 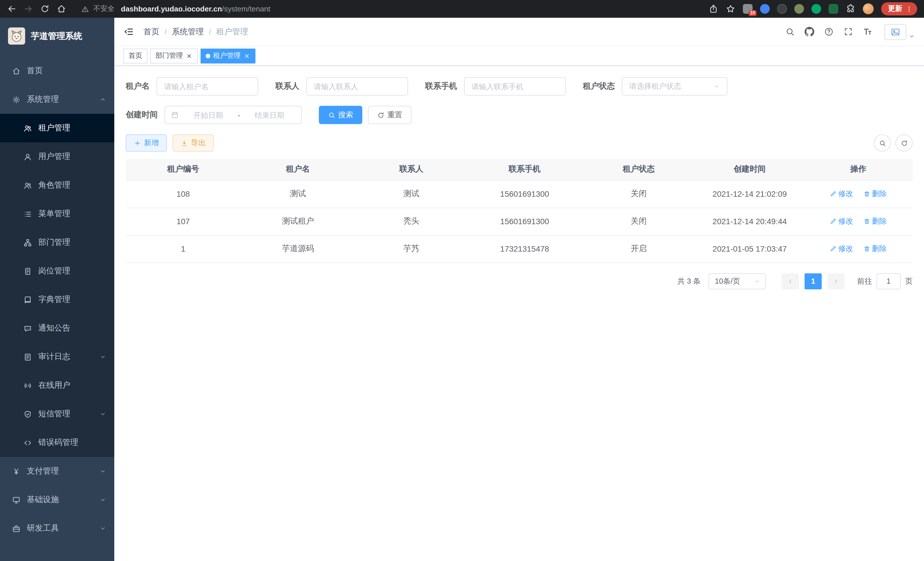 I want to click on sidebar-item-system: 系统管理, so click(x=57, y=99).